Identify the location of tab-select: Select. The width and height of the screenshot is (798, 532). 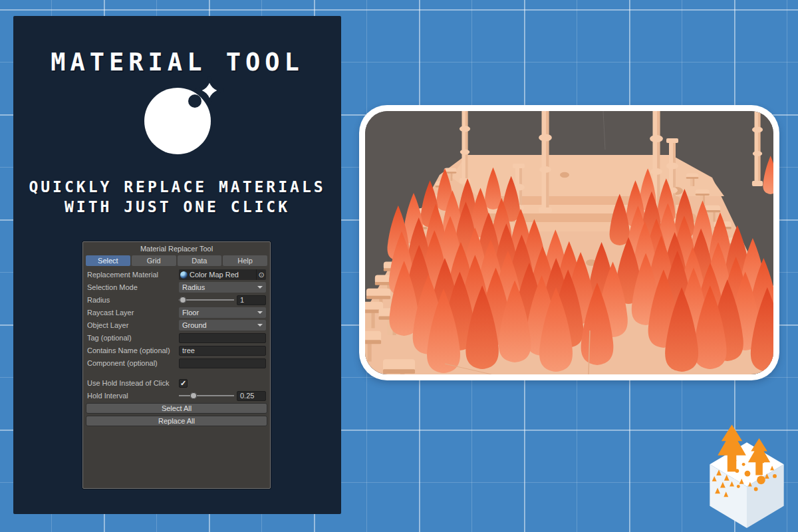
(108, 261).